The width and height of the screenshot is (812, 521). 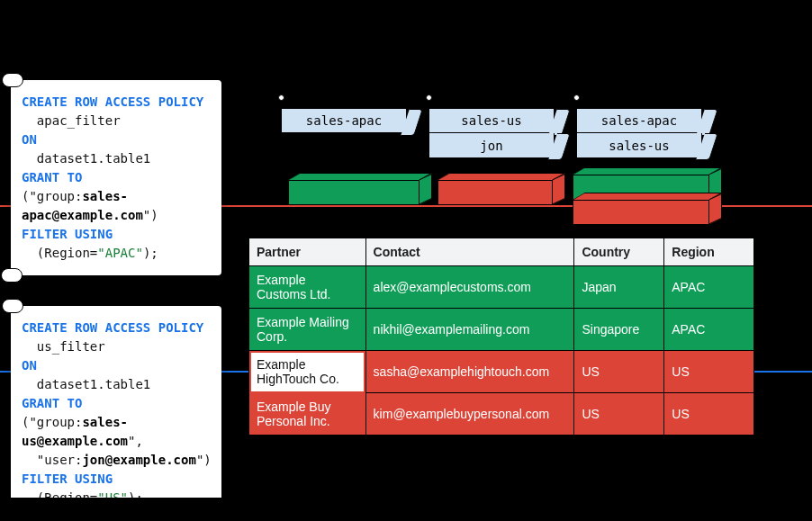 What do you see at coordinates (502, 252) in the screenshot?
I see `table-header-row: Partner Contact Country Region` at bounding box center [502, 252].